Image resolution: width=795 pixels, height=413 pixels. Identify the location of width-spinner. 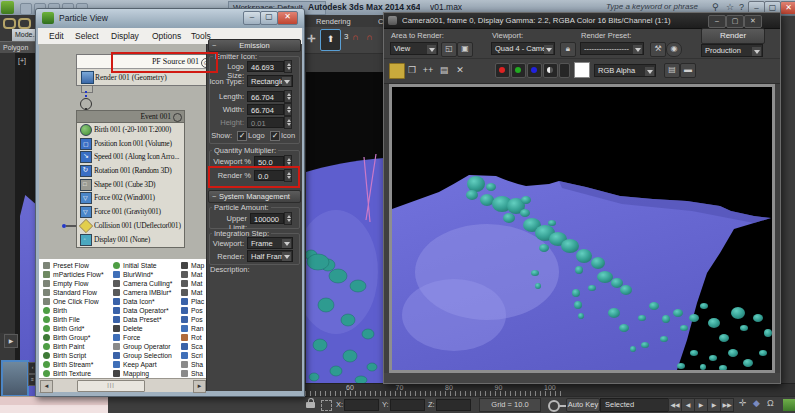
(288, 110).